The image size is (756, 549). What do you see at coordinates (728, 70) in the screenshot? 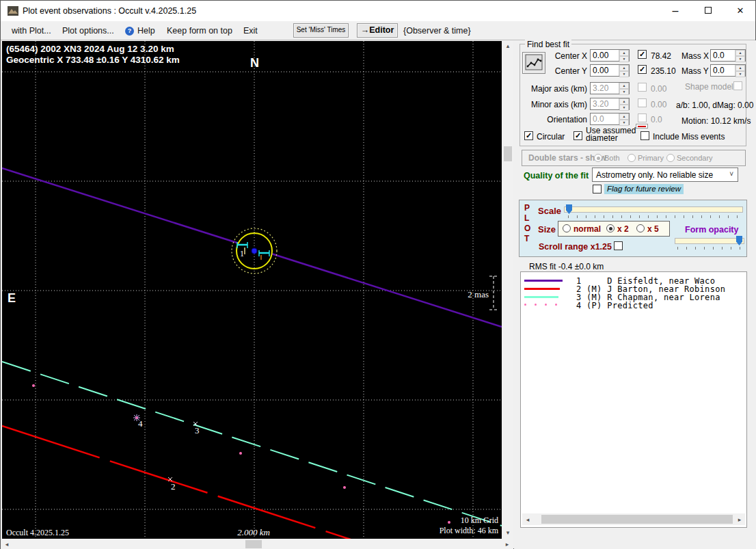
I see `mass-y-spinner: 0.0▲▼` at bounding box center [728, 70].